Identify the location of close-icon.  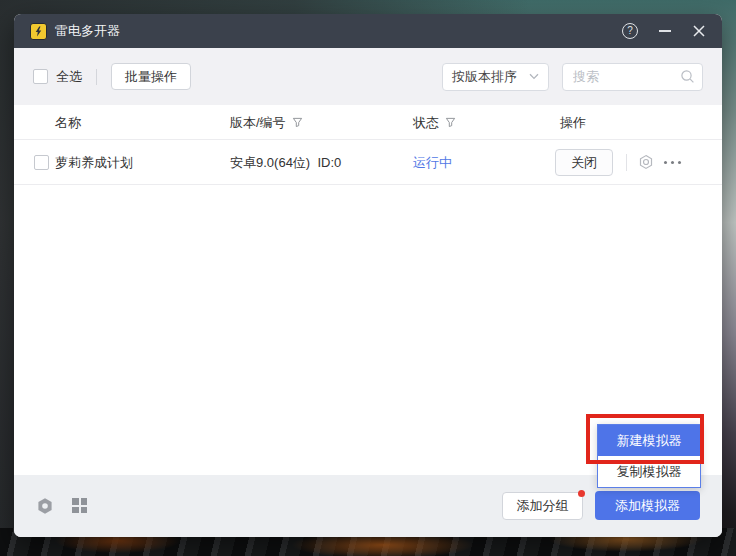
(699, 31).